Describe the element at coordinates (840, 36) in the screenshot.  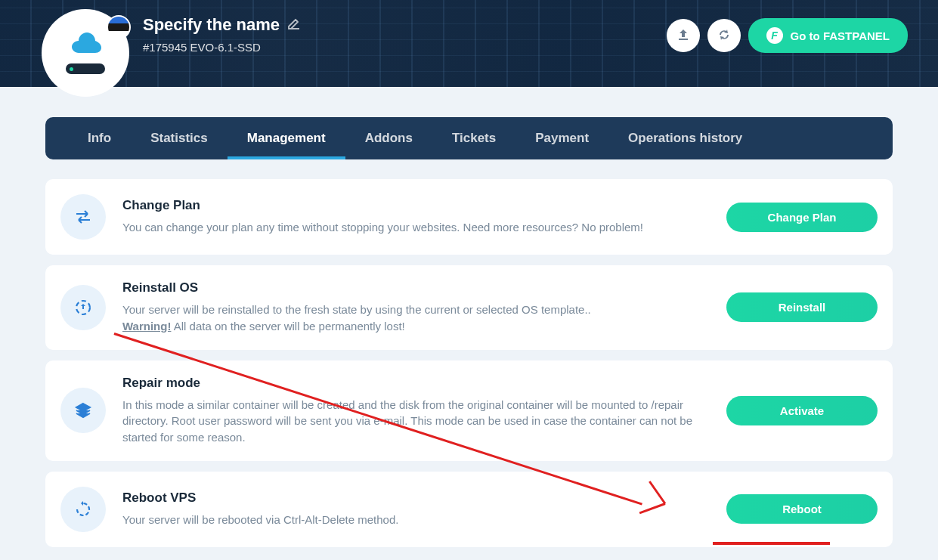
I see `fastpanel-button-label: Go to FASTPANEL` at that location.